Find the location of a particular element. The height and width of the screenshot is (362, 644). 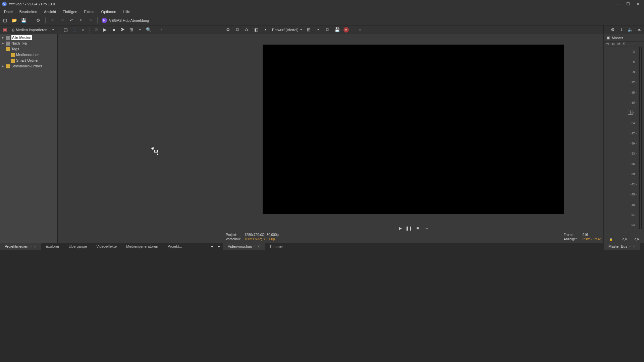

lock-icon: 🔒 is located at coordinates (612, 239).